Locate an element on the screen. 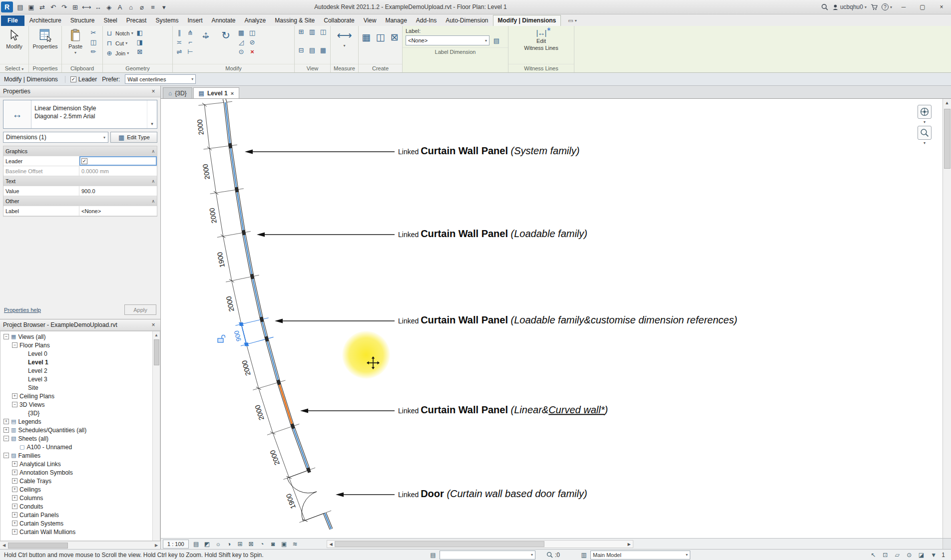  canvas-horizontal-scrollbar: ◀ ▶ is located at coordinates (480, 544).